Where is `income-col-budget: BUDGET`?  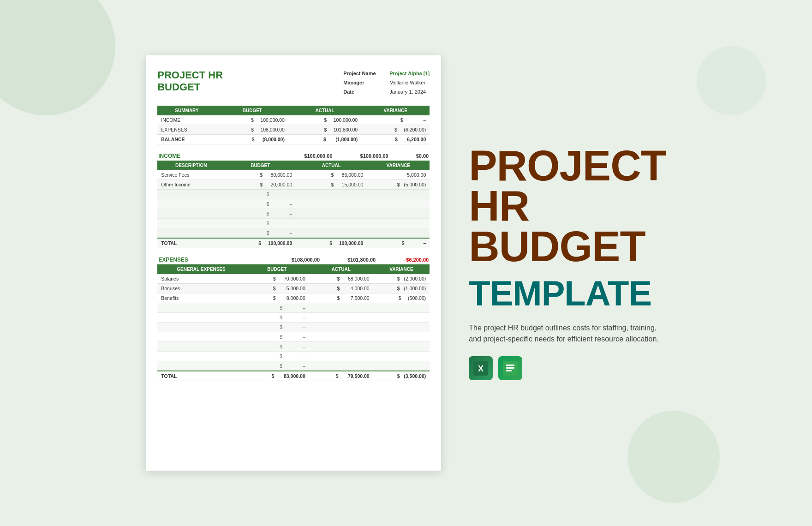
income-col-budget: BUDGET is located at coordinates (260, 165).